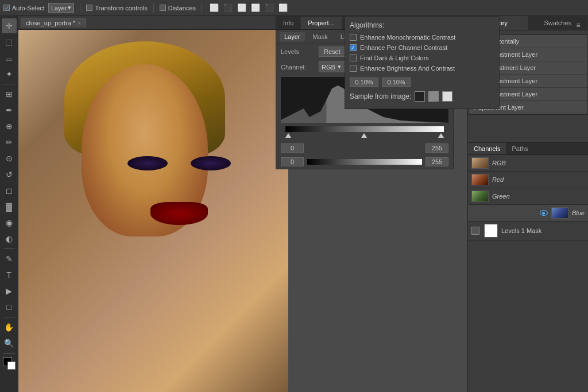 This screenshot has height=392, width=588. I want to click on midtone-handle, so click(364, 135).